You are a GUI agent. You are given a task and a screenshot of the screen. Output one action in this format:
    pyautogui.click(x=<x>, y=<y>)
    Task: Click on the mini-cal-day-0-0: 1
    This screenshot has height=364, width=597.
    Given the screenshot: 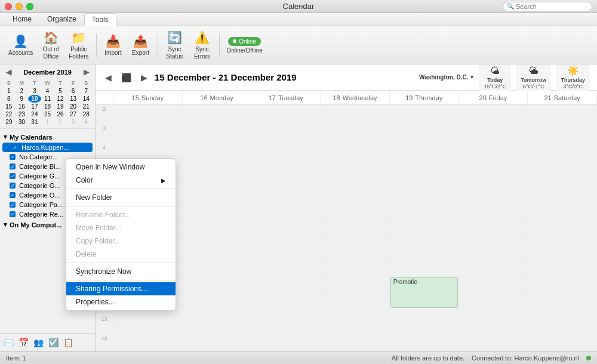 What is the action you would take?
    pyautogui.click(x=9, y=91)
    